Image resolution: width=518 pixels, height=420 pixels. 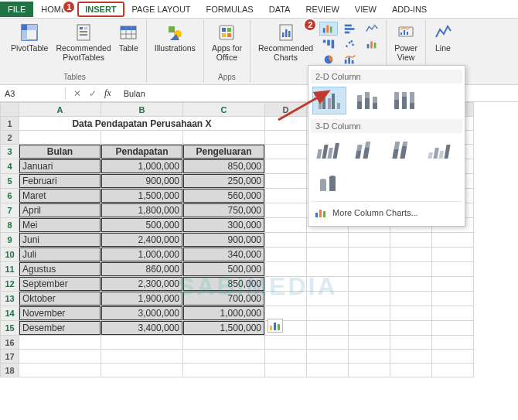 I want to click on tab-formulas: FORMULAS, so click(x=230, y=9).